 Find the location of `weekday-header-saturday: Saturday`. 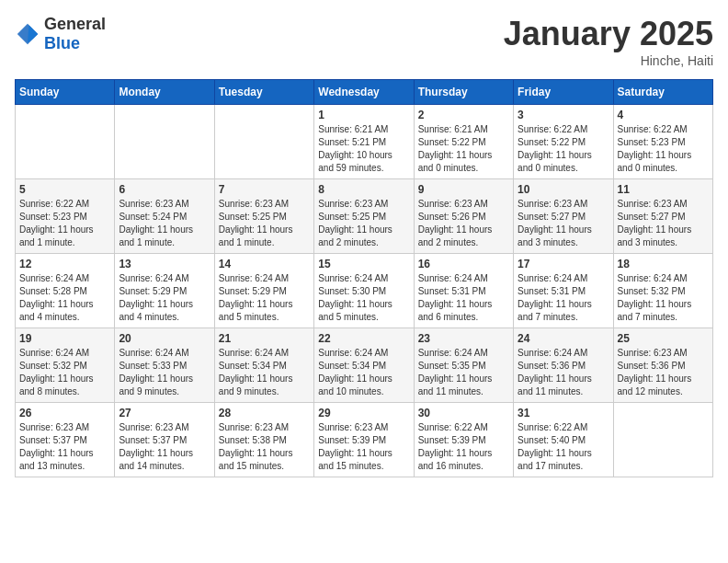

weekday-header-saturday: Saturday is located at coordinates (663, 92).